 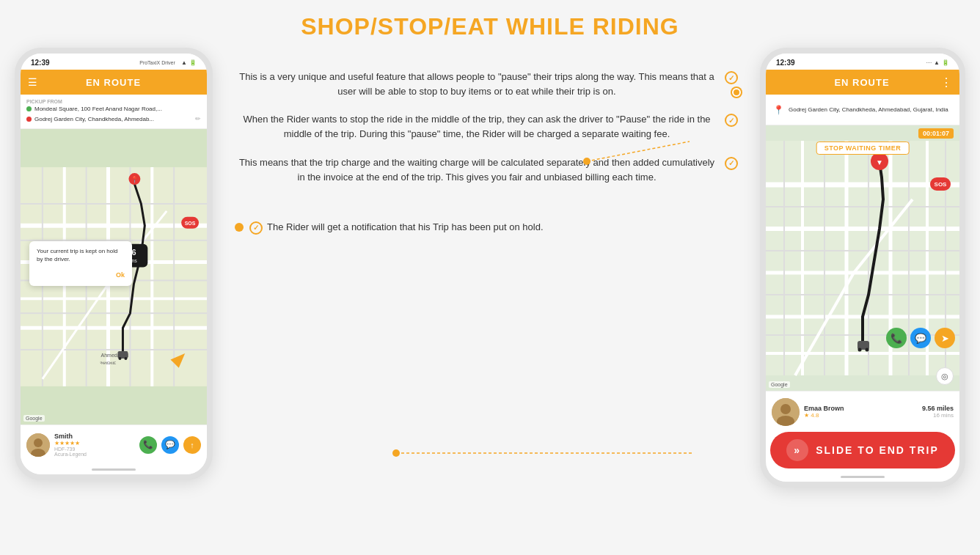 I want to click on ok-button: Ok, so click(x=120, y=275).